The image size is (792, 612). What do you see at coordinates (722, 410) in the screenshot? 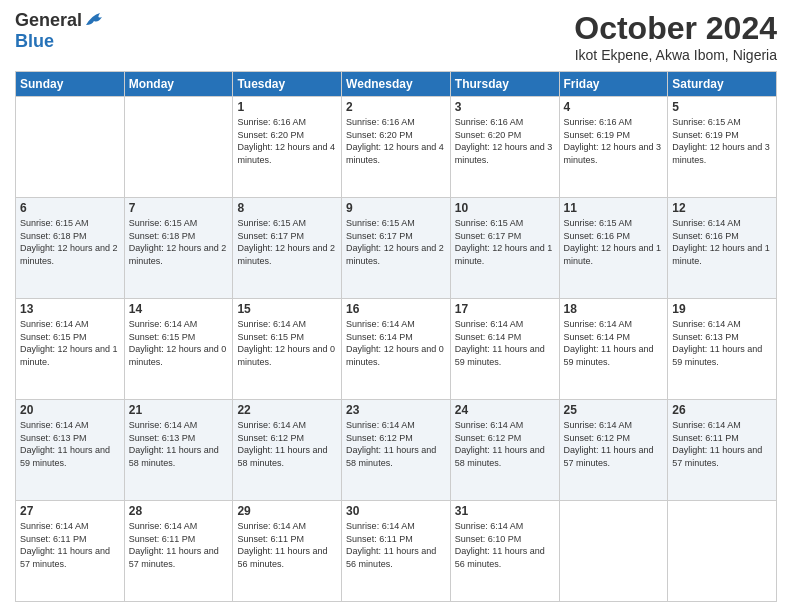
I see `day-number: 26` at bounding box center [722, 410].